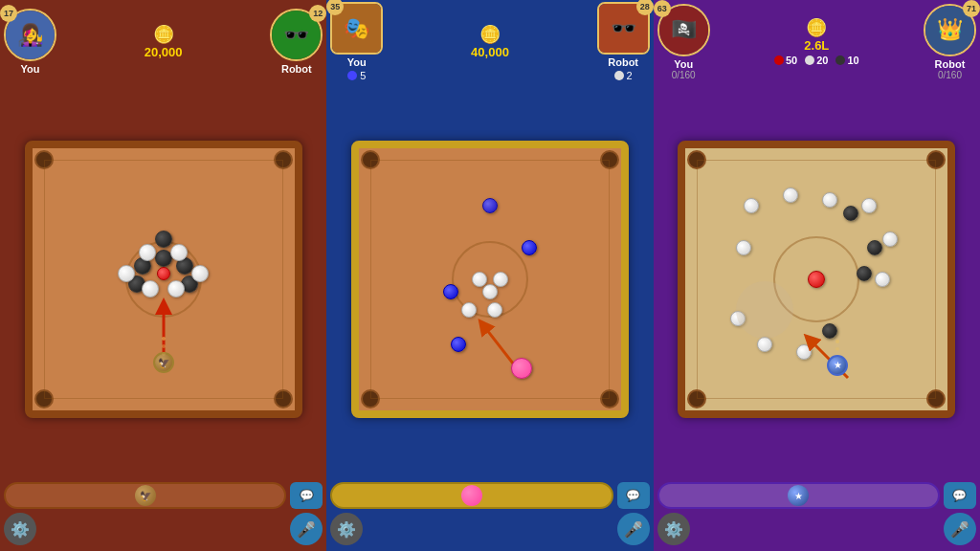 The width and height of the screenshot is (980, 551). I want to click on striker-3: ★, so click(837, 365).